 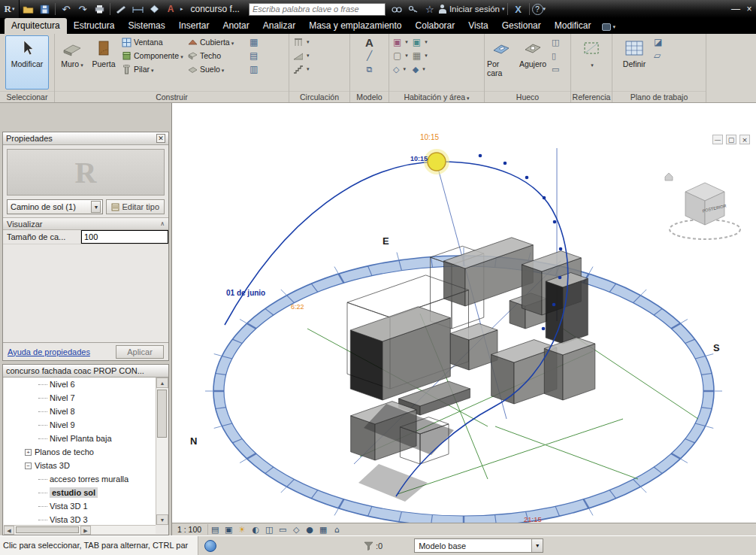 I want to click on hueco-vertical-button: ▯, so click(x=558, y=56).